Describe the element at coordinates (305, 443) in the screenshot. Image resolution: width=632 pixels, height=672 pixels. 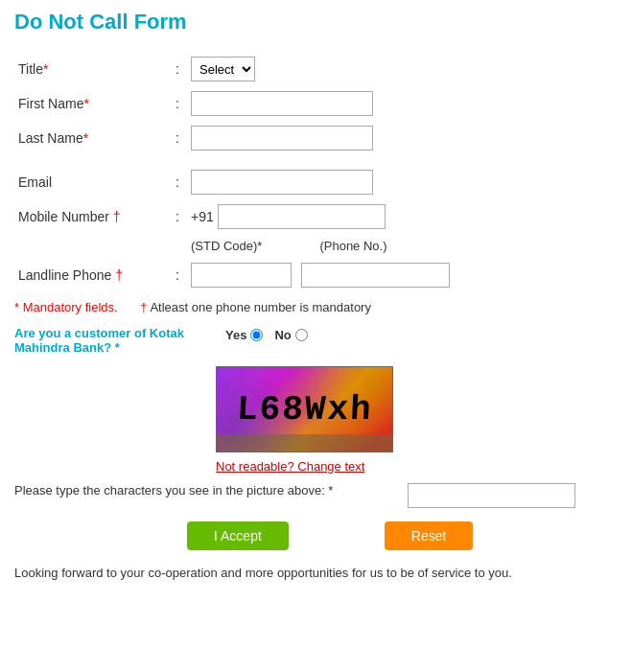
I see `captcha-bar` at that location.